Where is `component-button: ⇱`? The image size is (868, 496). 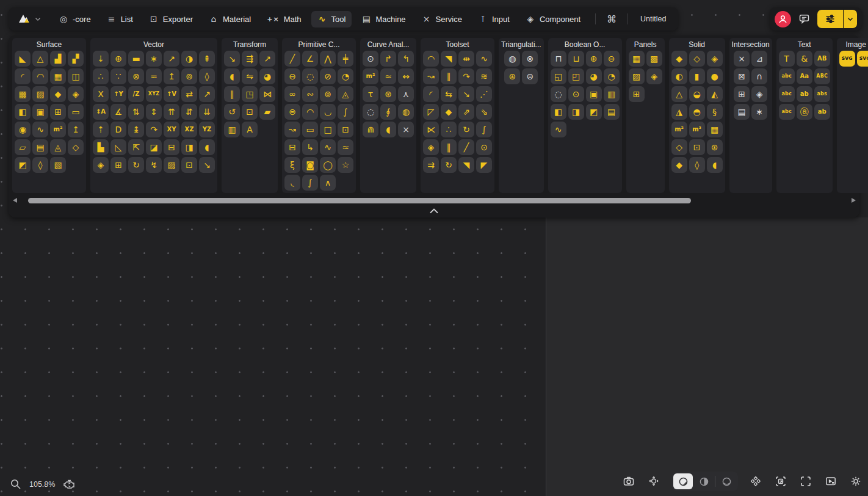
component-button: ⇱ is located at coordinates (136, 147).